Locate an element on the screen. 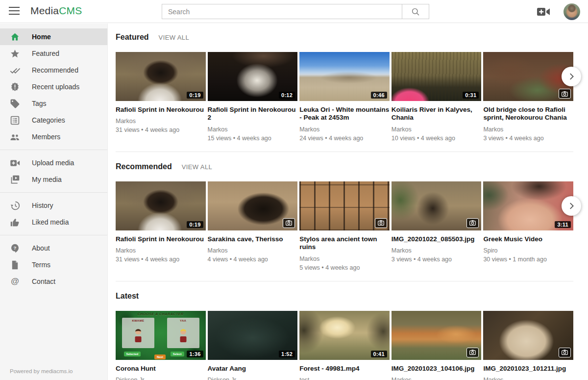 The image size is (588, 380). media-title: IMG_20201023_104106.jpg is located at coordinates (437, 369).